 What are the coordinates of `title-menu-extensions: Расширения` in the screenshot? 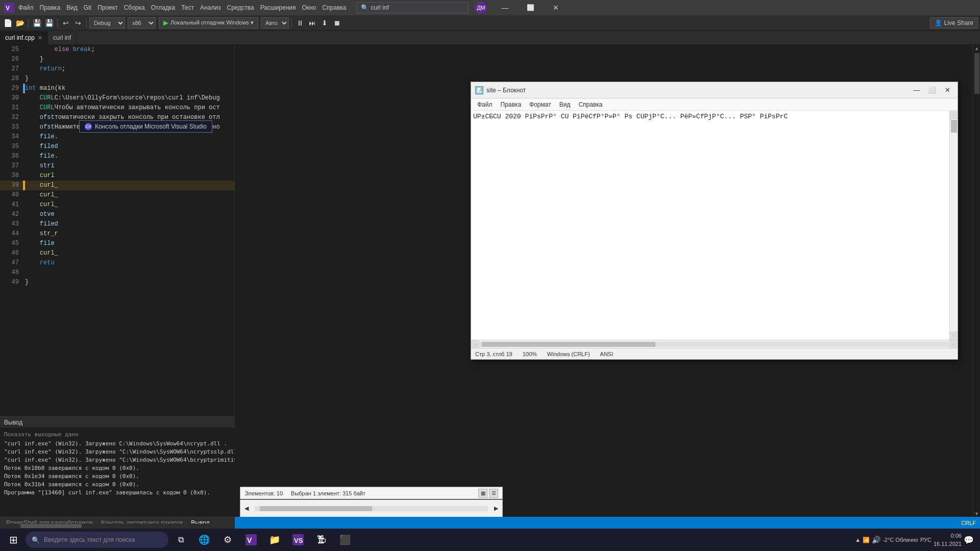 It's located at (278, 8).